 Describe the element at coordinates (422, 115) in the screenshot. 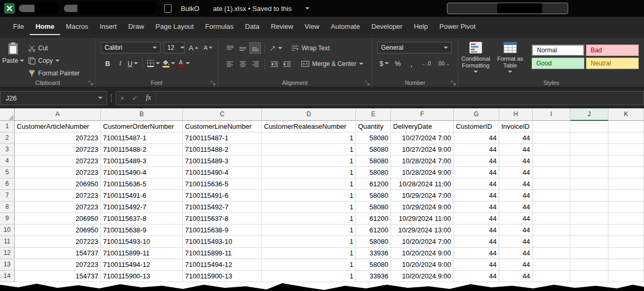

I see `column-header-F: F` at that location.